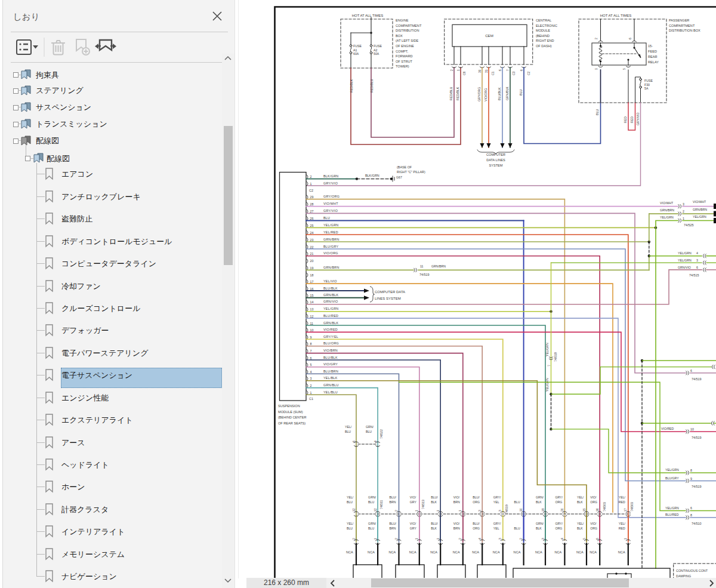 Image resolution: width=716 pixels, height=588 pixels. I want to click on svg-text: A2, so click(375, 50).